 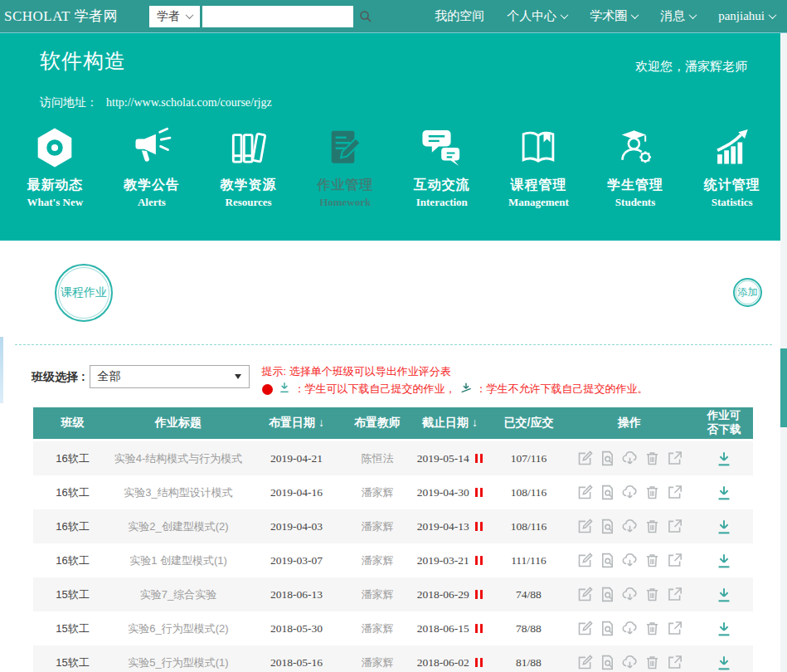 I want to click on cell-title: 实验3_结构型设计模式, so click(x=178, y=493).